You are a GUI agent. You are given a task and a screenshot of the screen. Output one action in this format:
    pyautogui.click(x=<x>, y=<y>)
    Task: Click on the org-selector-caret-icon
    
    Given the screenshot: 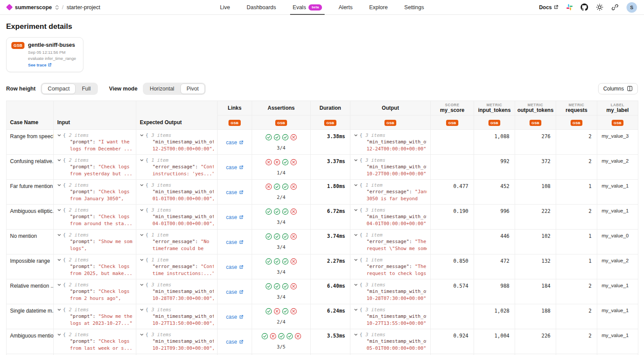 What is the action you would take?
    pyautogui.click(x=57, y=7)
    